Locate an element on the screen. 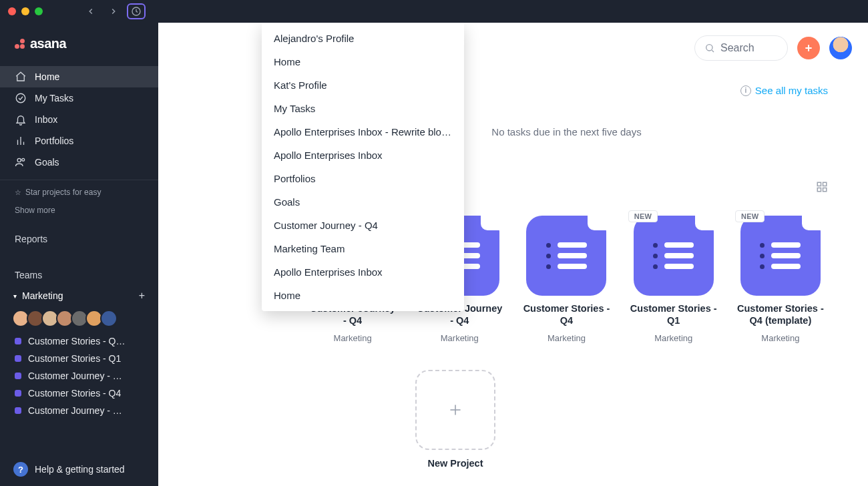  sidebar-item-label: Portfolios is located at coordinates (54, 141).